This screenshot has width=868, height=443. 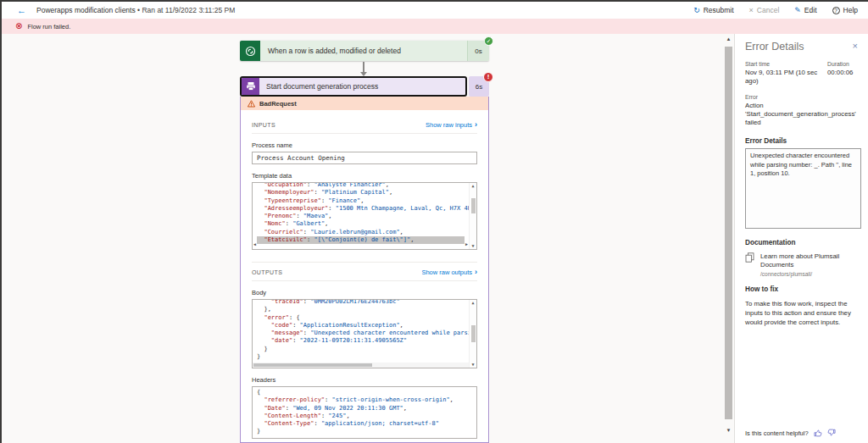 I want to click on help-icon: ?, so click(x=836, y=10).